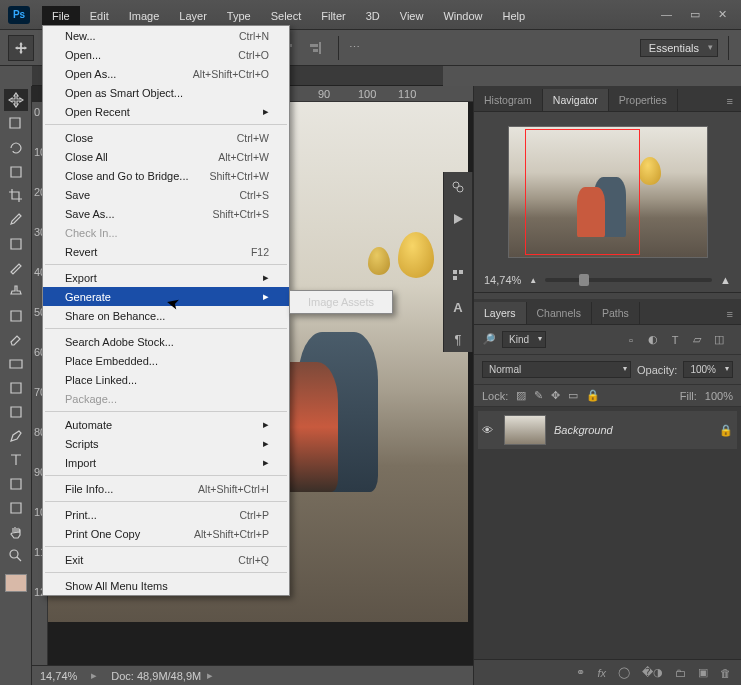 Image resolution: width=741 pixels, height=685 pixels. I want to click on zoom-in-icon: ▲, so click(726, 280).